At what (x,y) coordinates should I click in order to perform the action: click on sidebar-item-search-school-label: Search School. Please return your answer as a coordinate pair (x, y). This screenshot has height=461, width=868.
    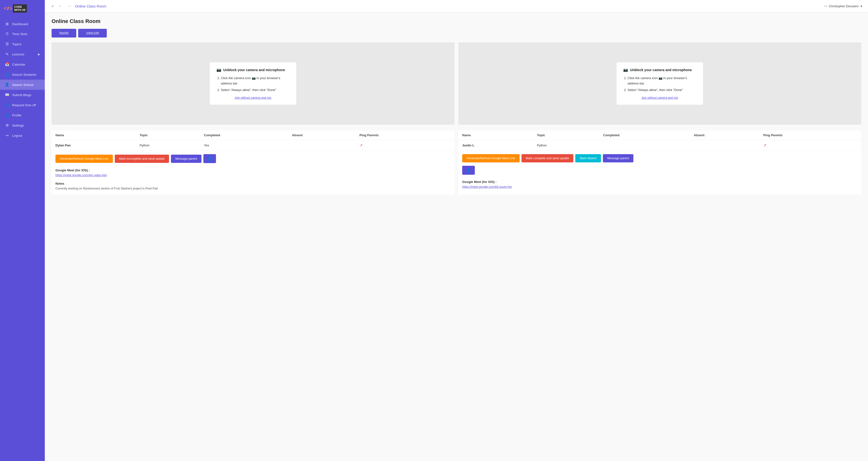
    Looking at the image, I should click on (23, 85).